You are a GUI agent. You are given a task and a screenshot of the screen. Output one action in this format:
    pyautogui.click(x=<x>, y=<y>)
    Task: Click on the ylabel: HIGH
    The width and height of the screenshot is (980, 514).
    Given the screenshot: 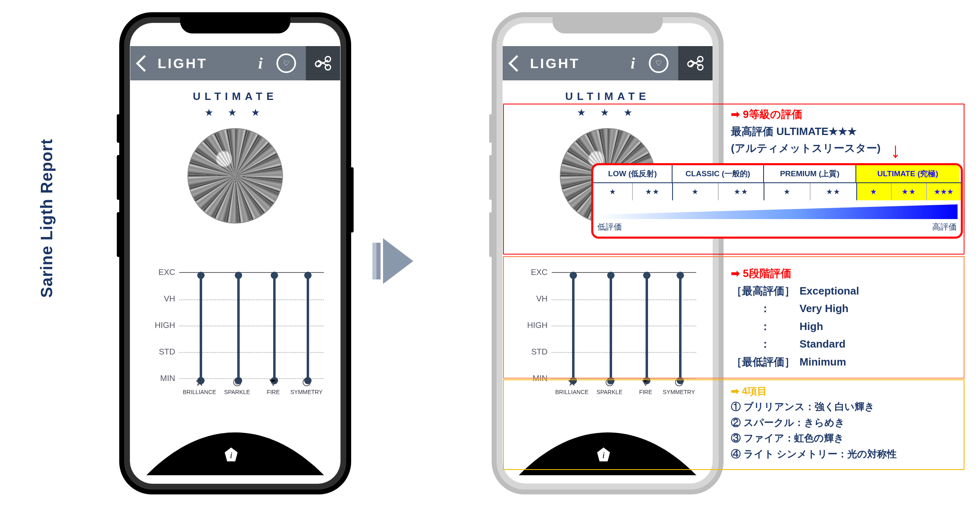 What is the action you would take?
    pyautogui.click(x=165, y=326)
    